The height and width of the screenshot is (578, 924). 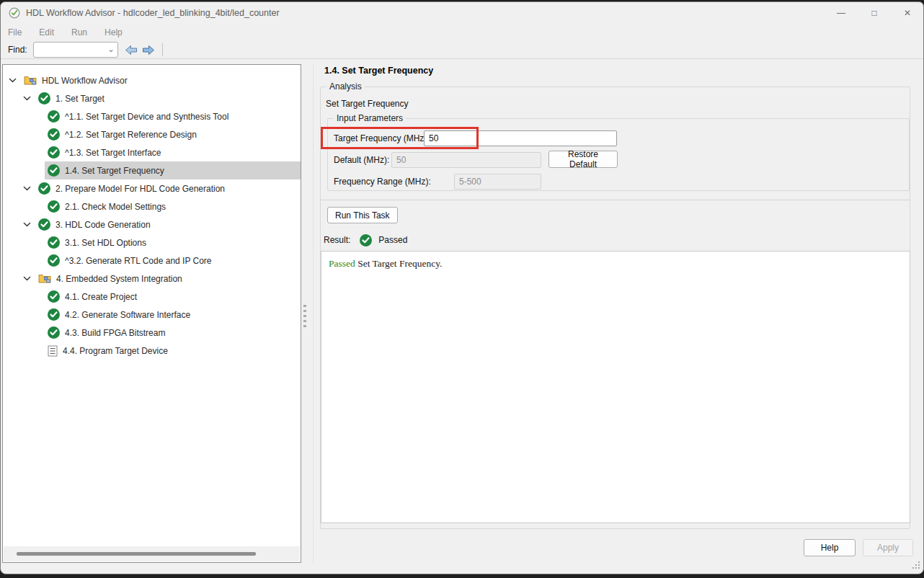 What do you see at coordinates (46, 32) in the screenshot?
I see `menu-edit: Edit` at bounding box center [46, 32].